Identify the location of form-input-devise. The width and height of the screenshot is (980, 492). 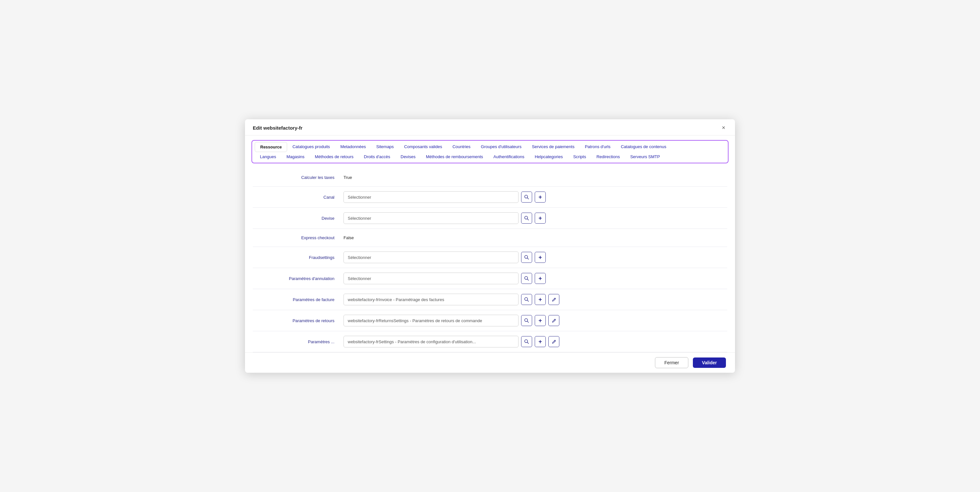
(431, 218).